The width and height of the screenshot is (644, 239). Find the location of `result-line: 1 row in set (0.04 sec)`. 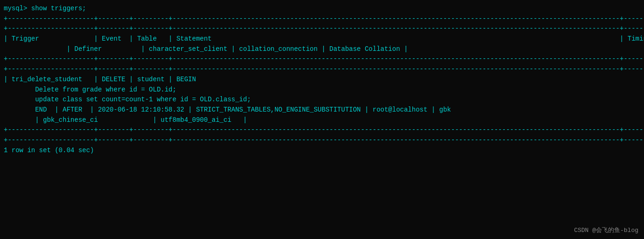

result-line: 1 row in set (0.04 sec) is located at coordinates (322, 151).